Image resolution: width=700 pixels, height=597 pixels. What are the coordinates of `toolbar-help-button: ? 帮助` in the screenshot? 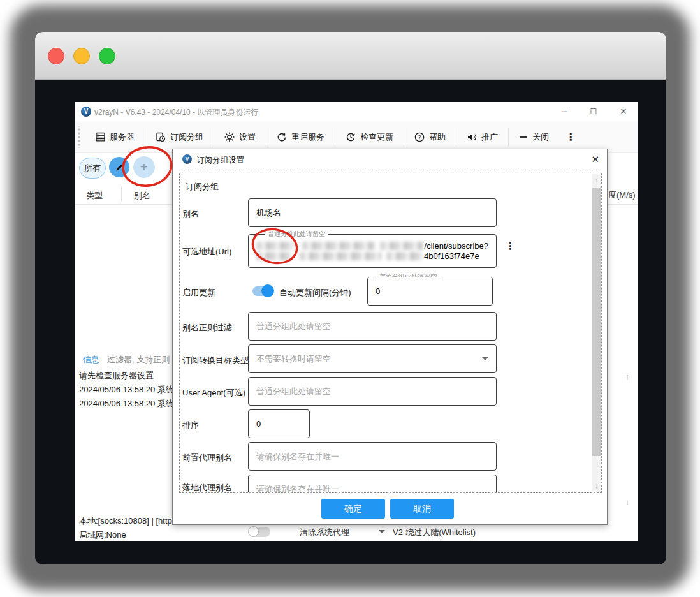 It's located at (430, 137).